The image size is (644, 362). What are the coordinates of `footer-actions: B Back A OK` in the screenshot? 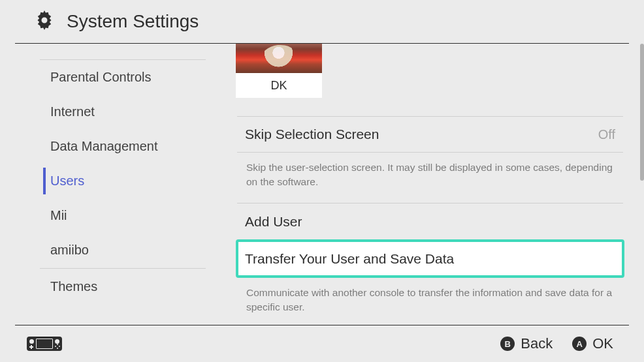 It's located at (556, 344).